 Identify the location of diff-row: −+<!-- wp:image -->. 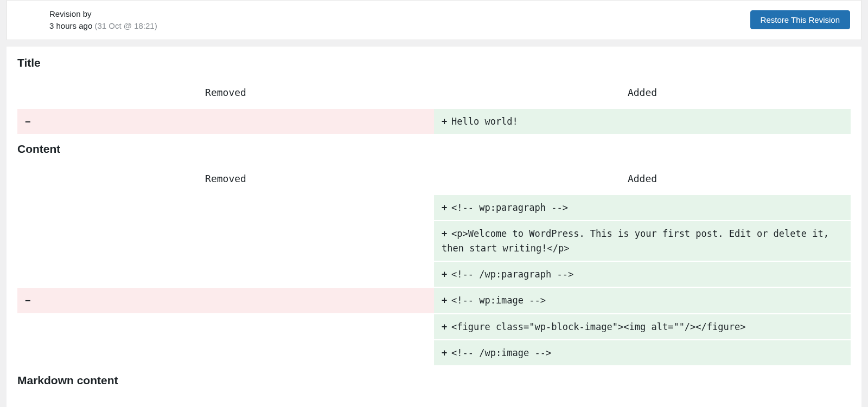
(434, 300).